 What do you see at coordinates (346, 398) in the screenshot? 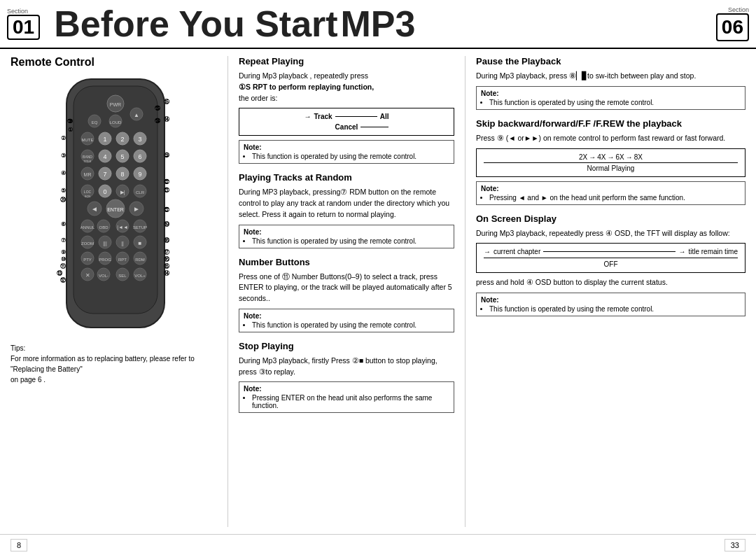
I see `stop-note: Note: Pressing ENTER on the head unit al…` at bounding box center [346, 398].